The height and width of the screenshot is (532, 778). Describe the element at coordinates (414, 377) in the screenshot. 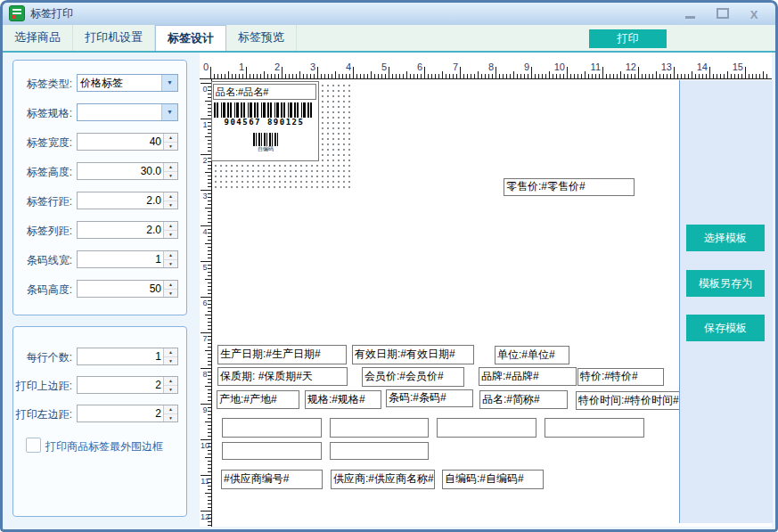

I see `design-field-box: 会员价:#会员价#` at that location.